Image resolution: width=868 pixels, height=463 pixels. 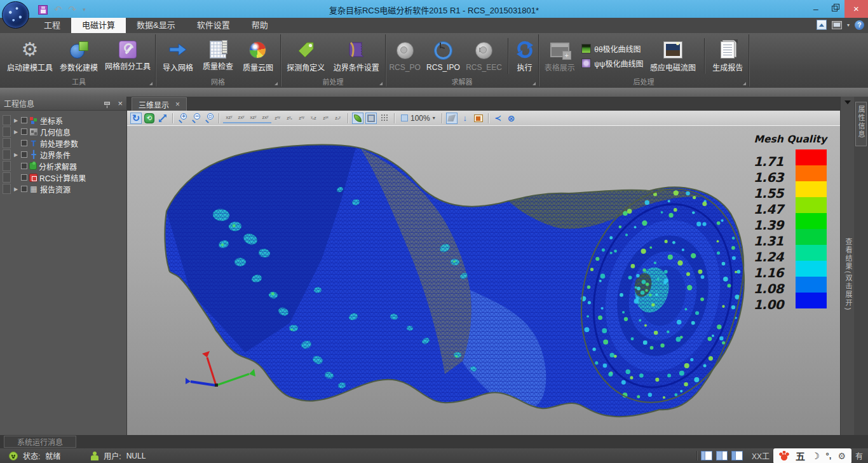 I want to click on close-panel-icon: ×, so click(x=120, y=104).